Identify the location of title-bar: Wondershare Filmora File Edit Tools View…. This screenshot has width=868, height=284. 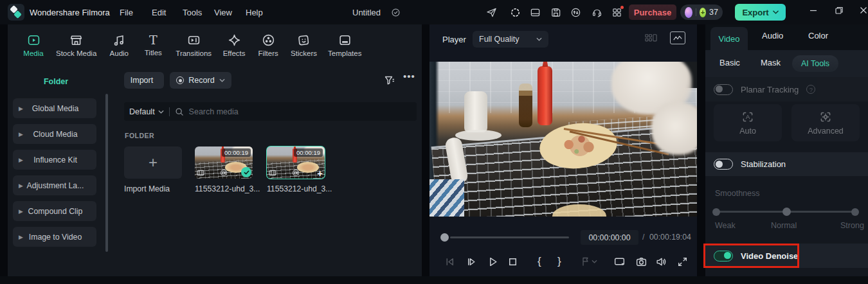
(434, 12).